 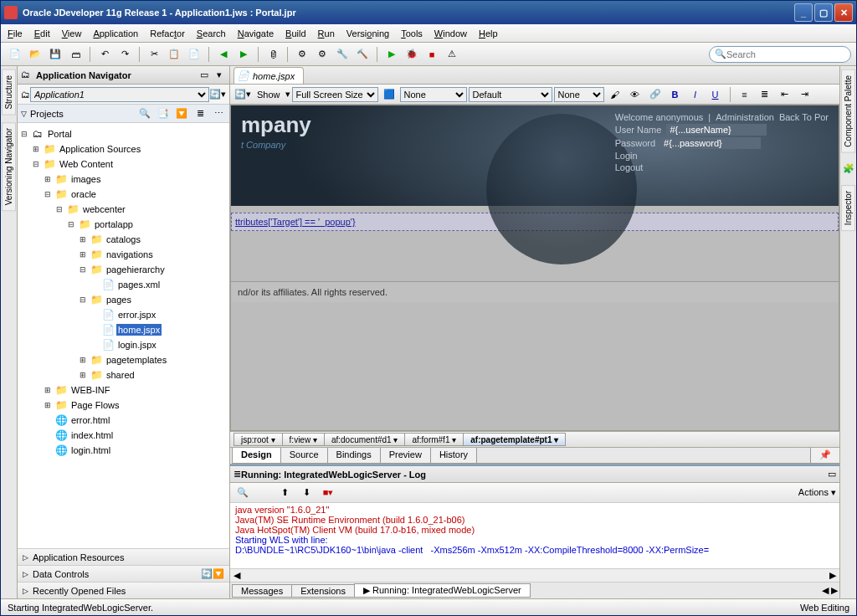 What do you see at coordinates (849, 208) in the screenshot?
I see `rail-inspector: Inspector` at bounding box center [849, 208].